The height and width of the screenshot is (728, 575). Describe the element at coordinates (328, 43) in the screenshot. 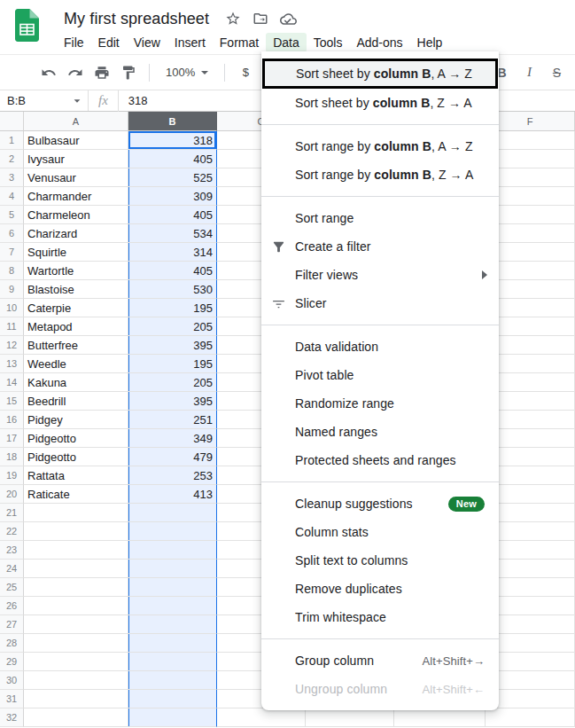

I see `menu-tools: Tools` at that location.